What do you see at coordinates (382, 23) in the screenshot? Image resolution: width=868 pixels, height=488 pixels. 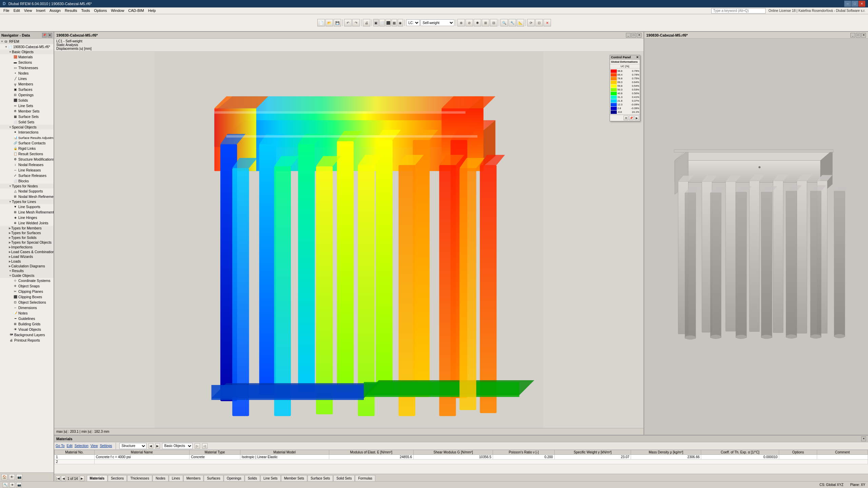 I see `tb2: ⬜` at bounding box center [382, 23].